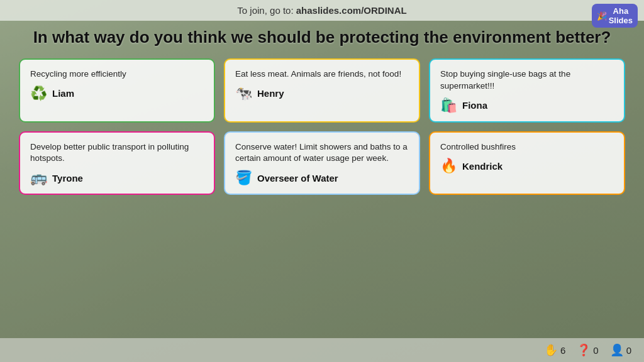  What do you see at coordinates (117, 153) in the screenshot?
I see `card-tyrone-text: Develop better public transport in pollu…` at bounding box center [117, 153].